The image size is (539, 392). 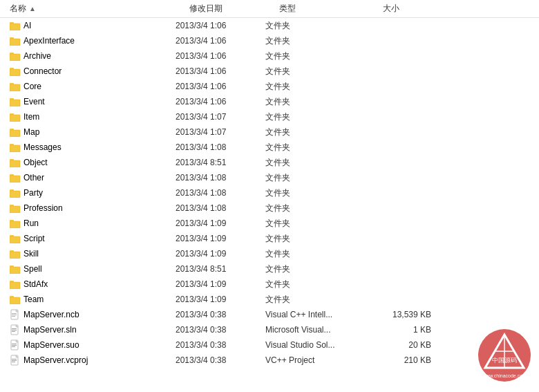 What do you see at coordinates (317, 345) in the screenshot?
I see `file-type: Visual Studio Sol...` at bounding box center [317, 345].